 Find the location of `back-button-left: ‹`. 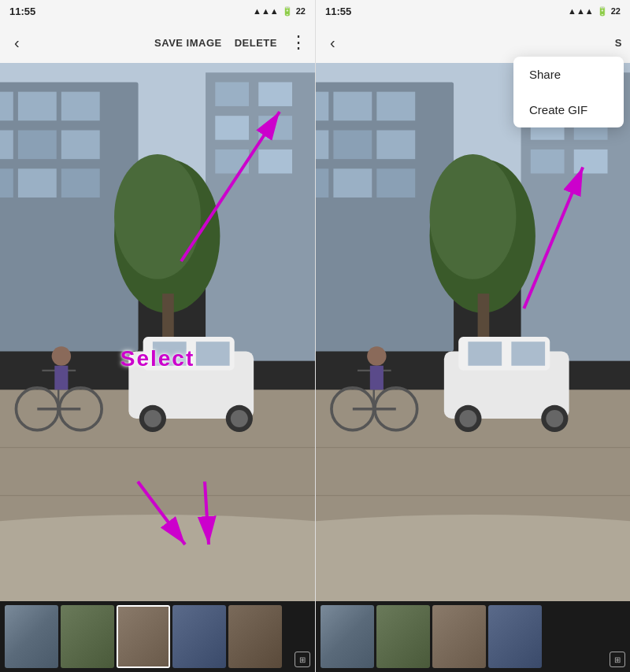

back-button-left: ‹ is located at coordinates (17, 42).